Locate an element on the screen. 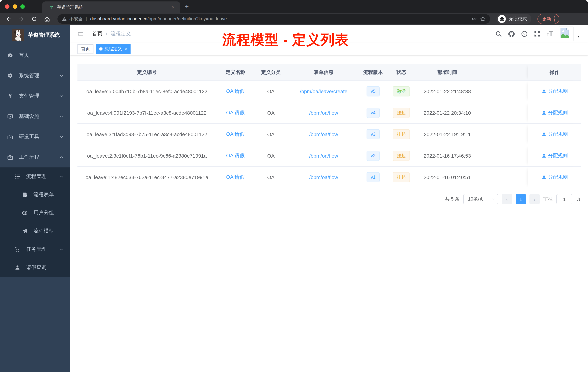 This screenshot has width=588, height=372. address-bar: 不安全 | dashboard.yudao.iocoder.cn/bpm/man… is located at coordinates (274, 19).